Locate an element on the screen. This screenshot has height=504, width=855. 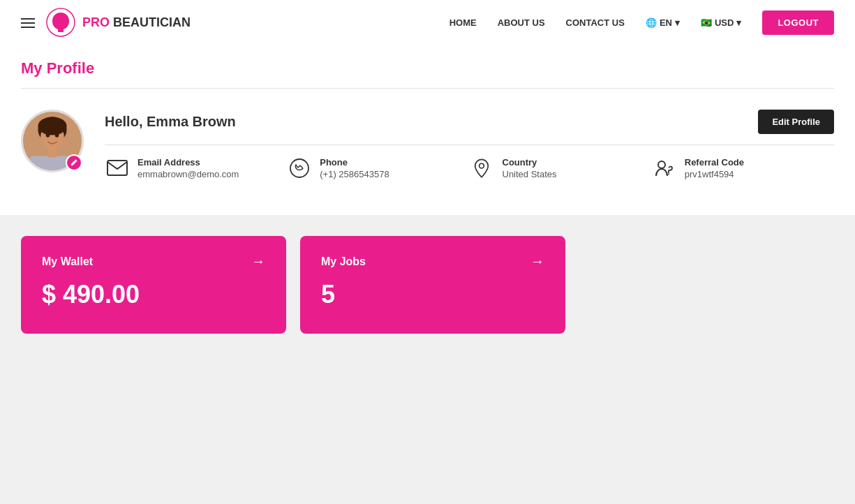
referral-value: prv1wtf4594 is located at coordinates (715, 175).